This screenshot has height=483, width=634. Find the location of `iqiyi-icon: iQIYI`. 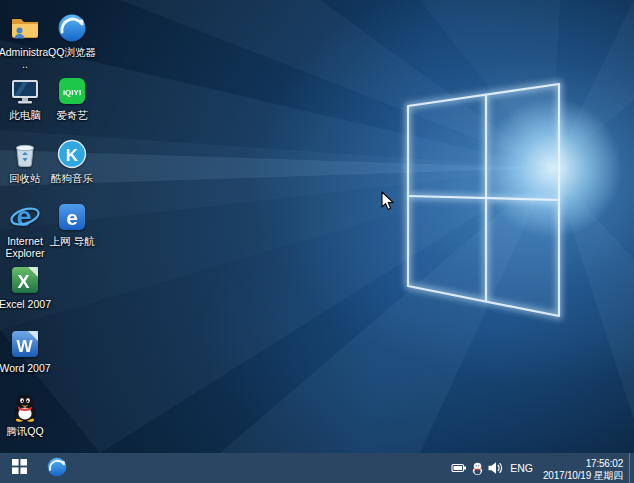

iqiyi-icon: iQIYI is located at coordinates (72, 91).